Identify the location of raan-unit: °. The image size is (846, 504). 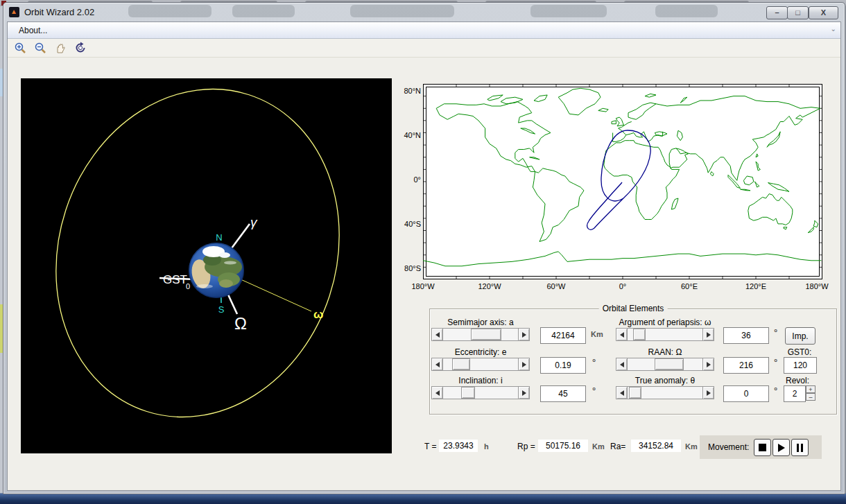
(775, 362).